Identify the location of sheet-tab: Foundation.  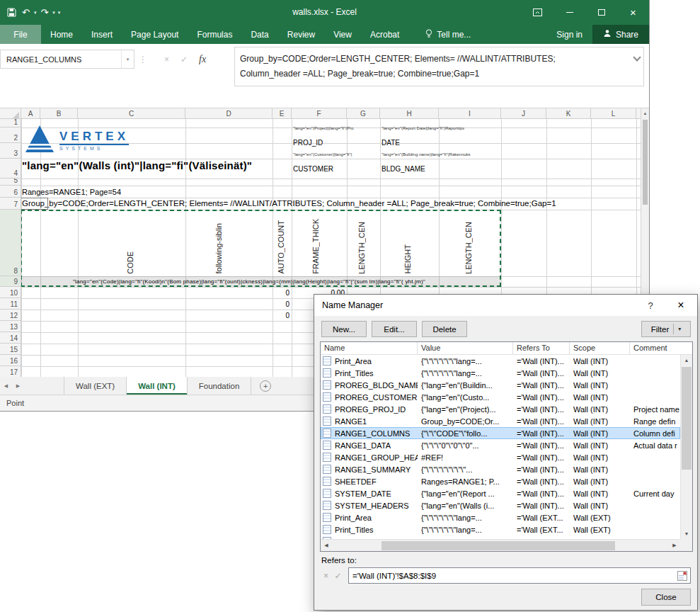
(219, 385).